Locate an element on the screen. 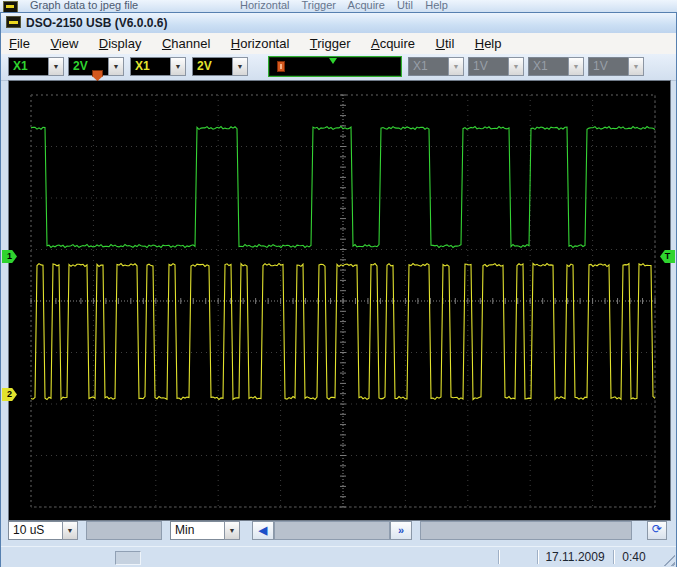 The height and width of the screenshot is (567, 677). ch2-probe-combo: X1 ▼ is located at coordinates (158, 66).